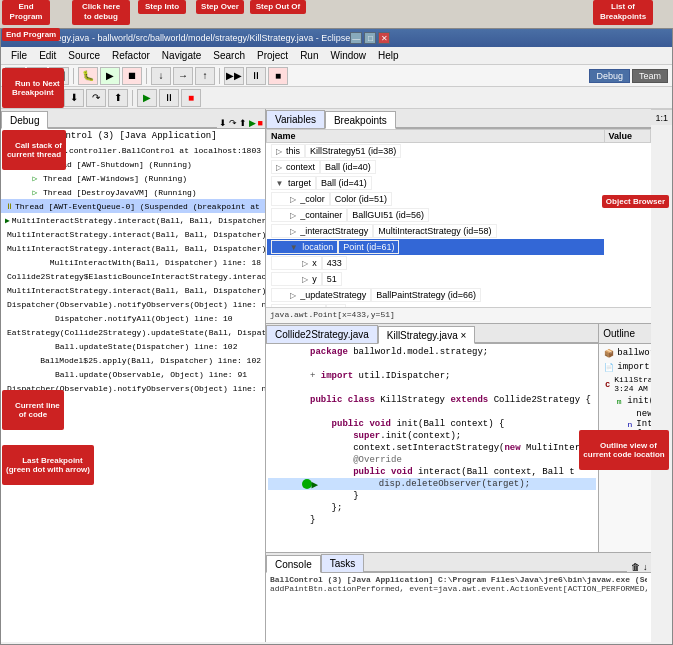 Image resolution: width=673 pixels, height=645 pixels. Describe the element at coordinates (436, 167) in the screenshot. I see `var-row-context: ▷ context Ball (id=40)` at that location.